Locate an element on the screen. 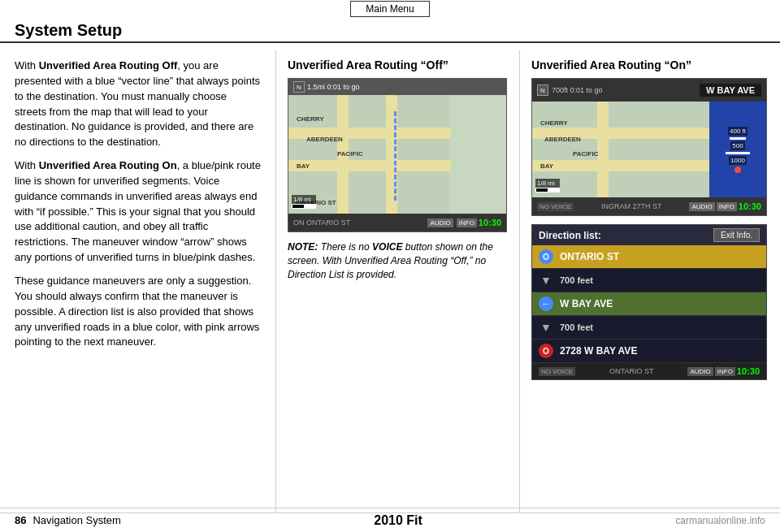  rmap-audio-btn: AUDIO is located at coordinates (702, 206).